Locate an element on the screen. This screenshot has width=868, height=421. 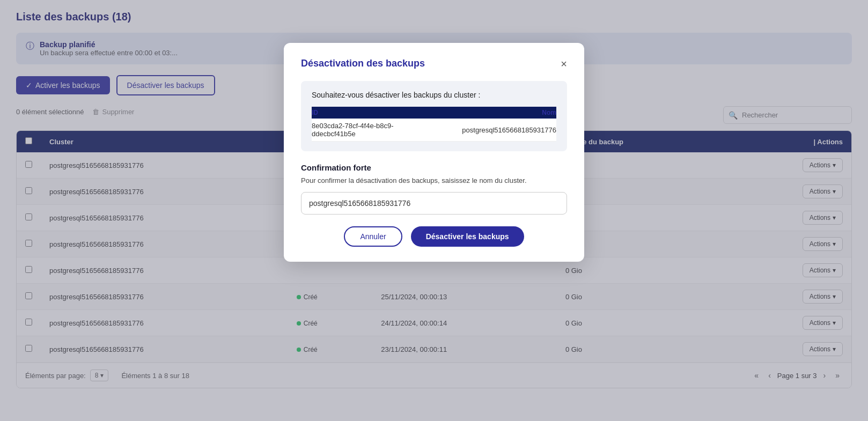
modal-close-button: × is located at coordinates (564, 64).